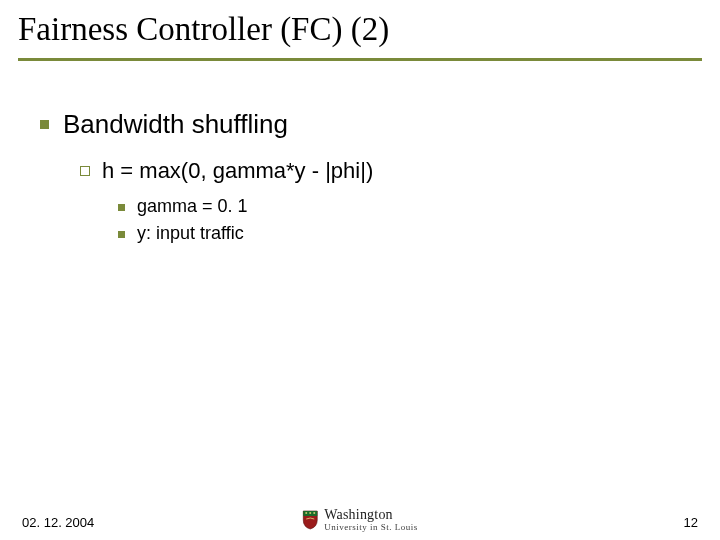  I want to click on footer-page-number: 12, so click(691, 522).